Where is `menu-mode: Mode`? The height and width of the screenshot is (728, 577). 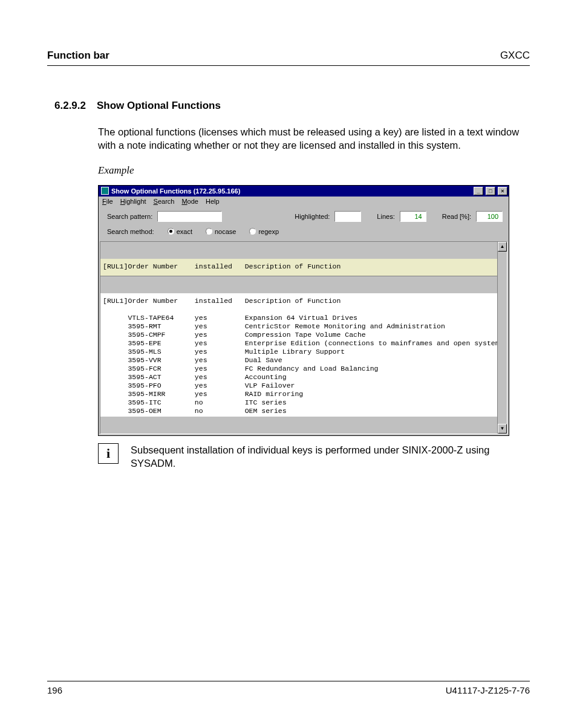
menu-mode: Mode is located at coordinates (190, 201).